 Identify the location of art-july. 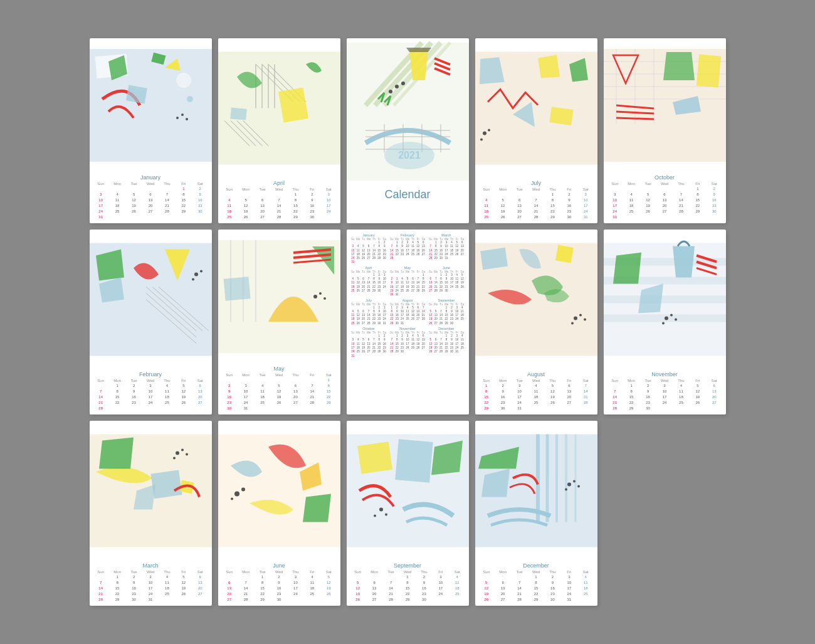
(537, 108).